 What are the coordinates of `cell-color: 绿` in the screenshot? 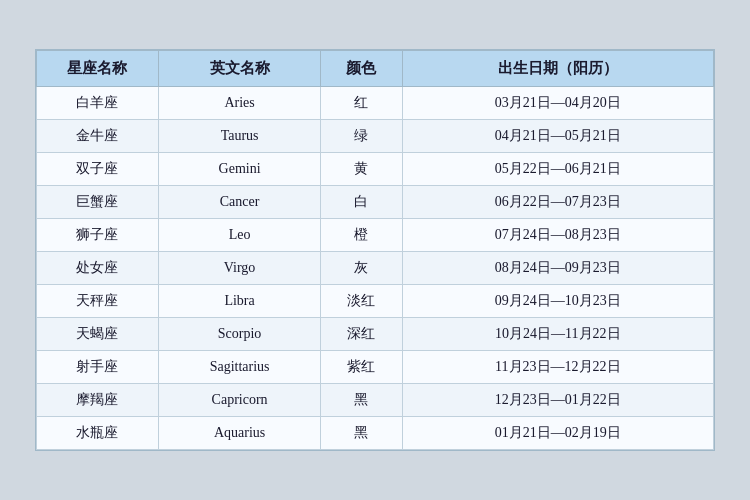 It's located at (362, 136).